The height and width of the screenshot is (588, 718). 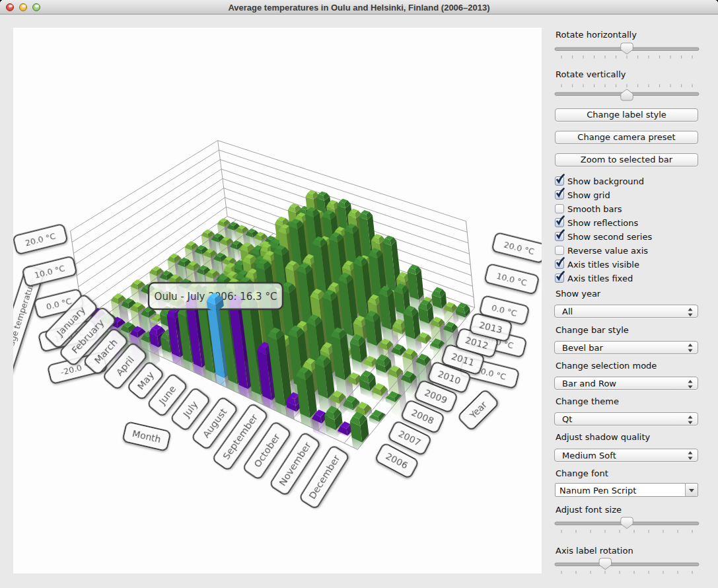 What do you see at coordinates (596, 223) in the screenshot?
I see `checkbox-show-reflections: Show reflections` at bounding box center [596, 223].